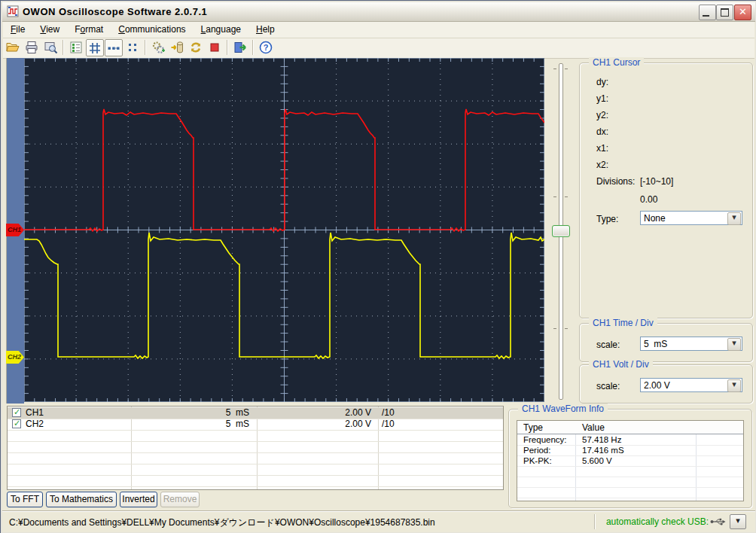  Describe the element at coordinates (608, 345) in the screenshot. I see `time-scale-label: scale:` at that location.